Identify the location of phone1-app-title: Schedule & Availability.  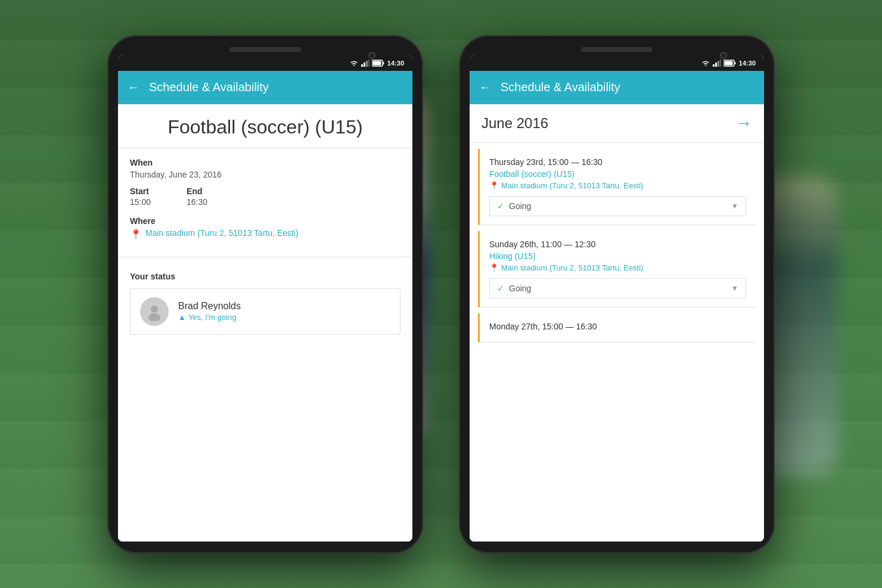
(209, 87).